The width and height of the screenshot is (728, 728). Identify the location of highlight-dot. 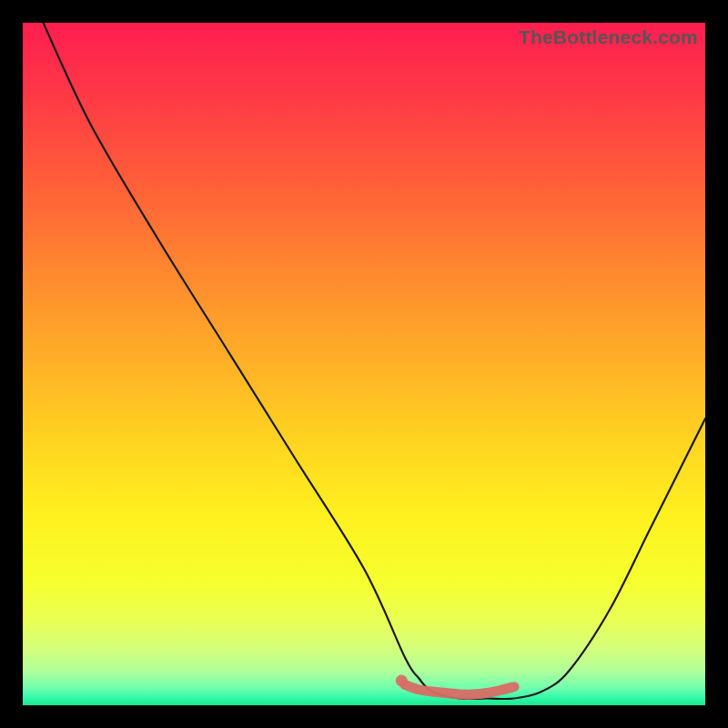
(402, 681).